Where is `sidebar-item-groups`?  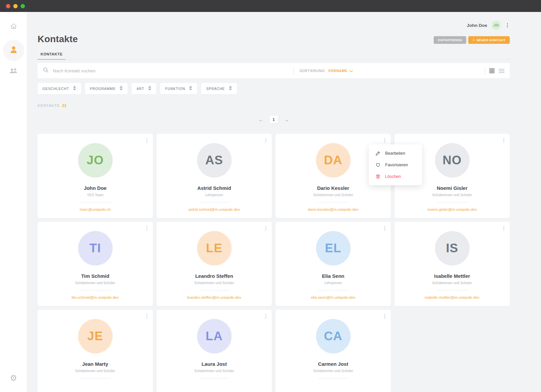 sidebar-item-groups is located at coordinates (14, 71).